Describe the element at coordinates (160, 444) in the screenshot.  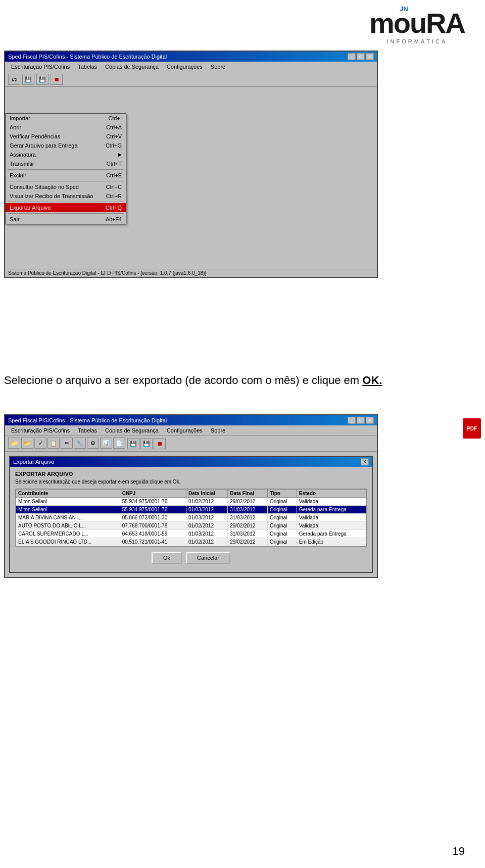
I see `second-toolbar-btn-stop: ⏹` at that location.